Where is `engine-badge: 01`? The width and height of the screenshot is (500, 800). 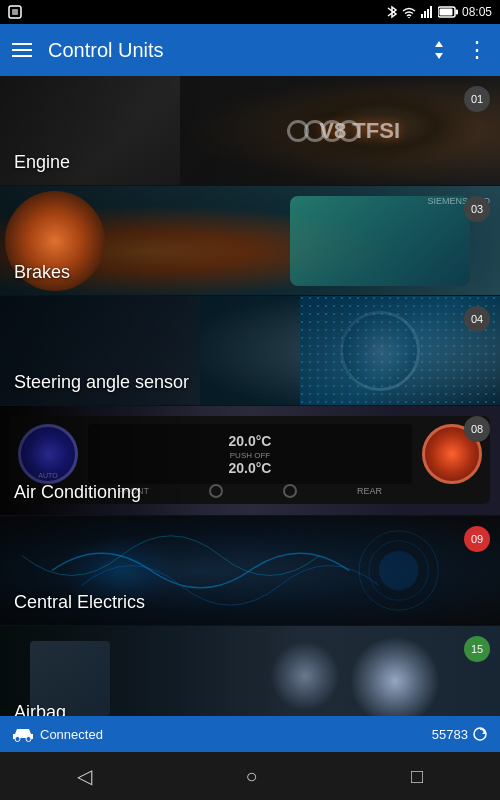
engine-badge: 01 is located at coordinates (477, 99).